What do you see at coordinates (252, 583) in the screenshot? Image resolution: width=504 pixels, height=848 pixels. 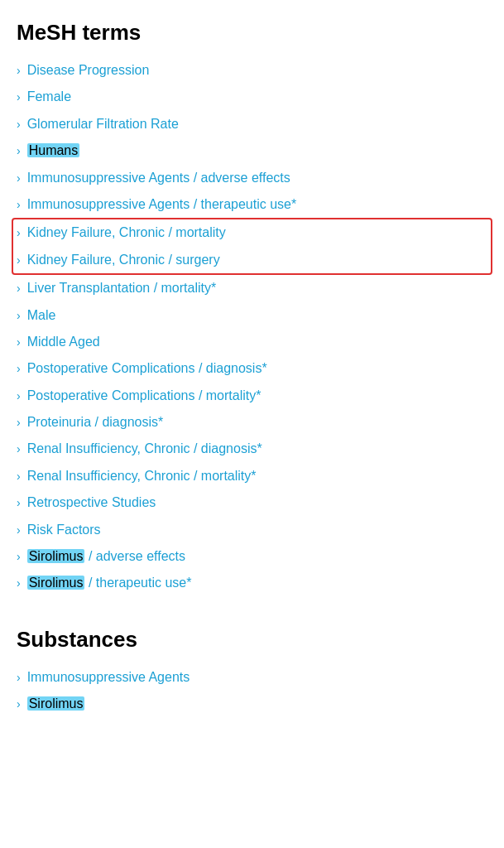 I see `list-item: › Sirolimus / therapeutic use*` at bounding box center [252, 583].